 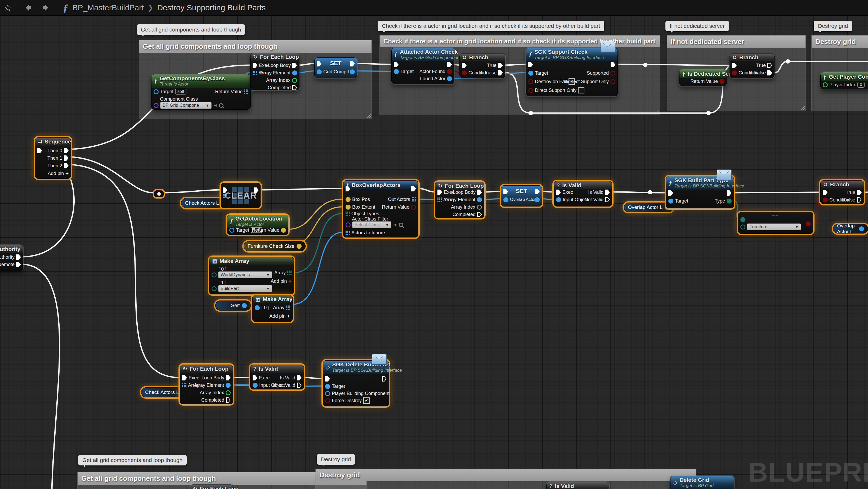 What do you see at coordinates (372, 225) in the screenshot?
I see `select-class-dropdown: Select Class▼` at bounding box center [372, 225].